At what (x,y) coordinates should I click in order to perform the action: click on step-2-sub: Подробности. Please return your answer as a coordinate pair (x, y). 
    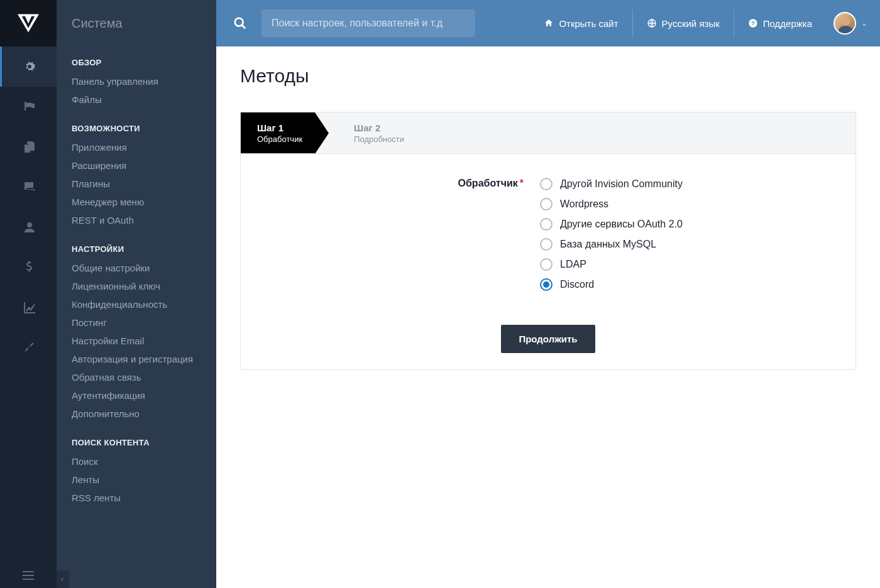
    Looking at the image, I should click on (379, 139).